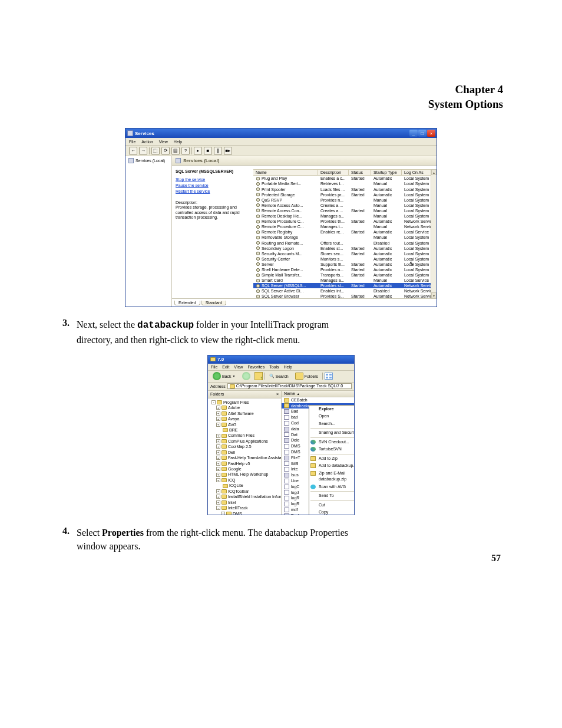  Describe the element at coordinates (345, 249) in the screenshot. I see `table-row: Secondary LogonEnables st...StartedAutom…` at that location.